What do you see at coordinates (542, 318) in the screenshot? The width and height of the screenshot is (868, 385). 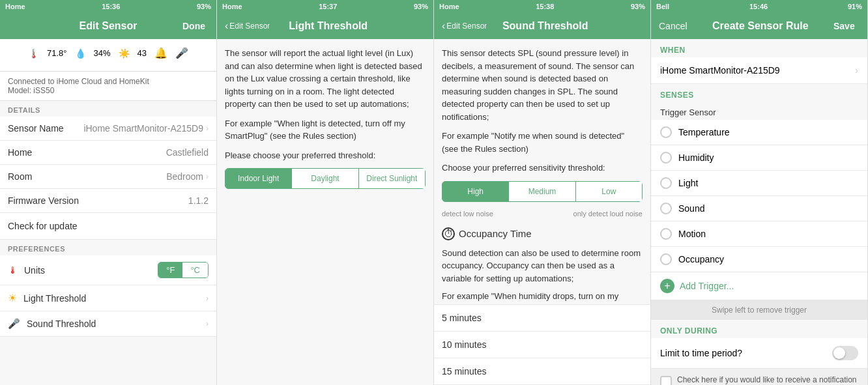 I see `time-5min: 5 minutes` at bounding box center [542, 318].